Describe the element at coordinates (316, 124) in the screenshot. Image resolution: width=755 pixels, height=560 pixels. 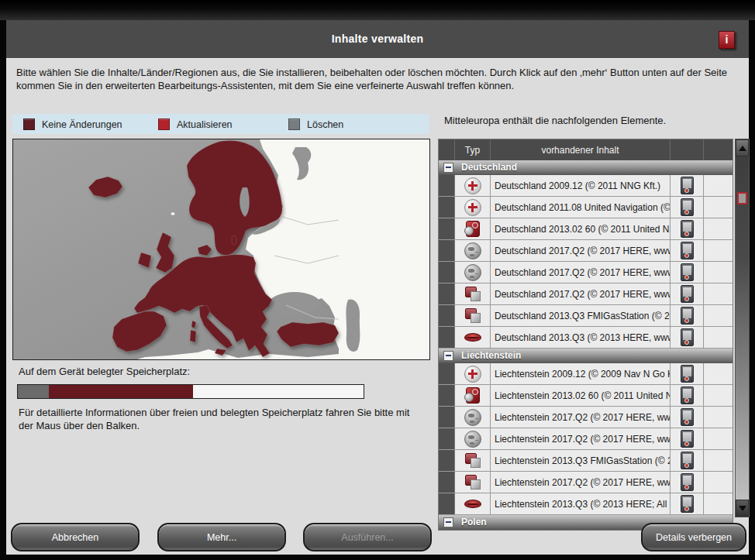
I see `legend-item-delete: Löschen` at that location.